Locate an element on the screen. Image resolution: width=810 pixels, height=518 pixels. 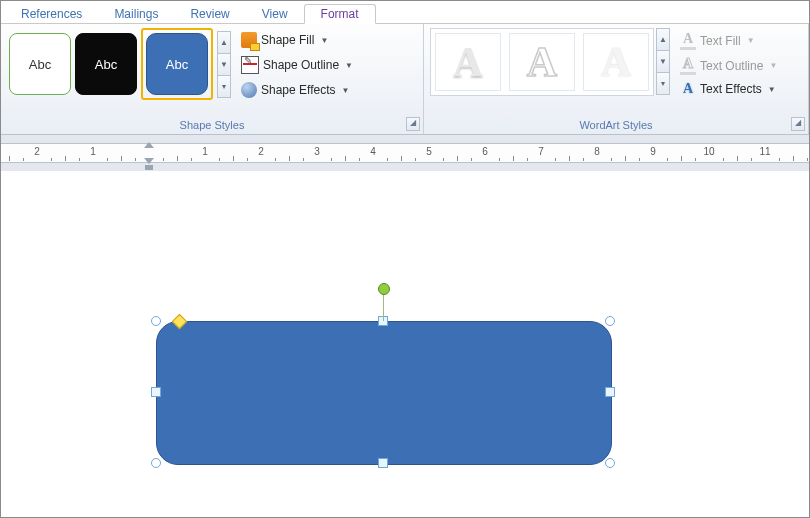
shape-style-gallery: Abc Abc Abc ▲ ▼ ▾ is located at coordinates (119, 64).